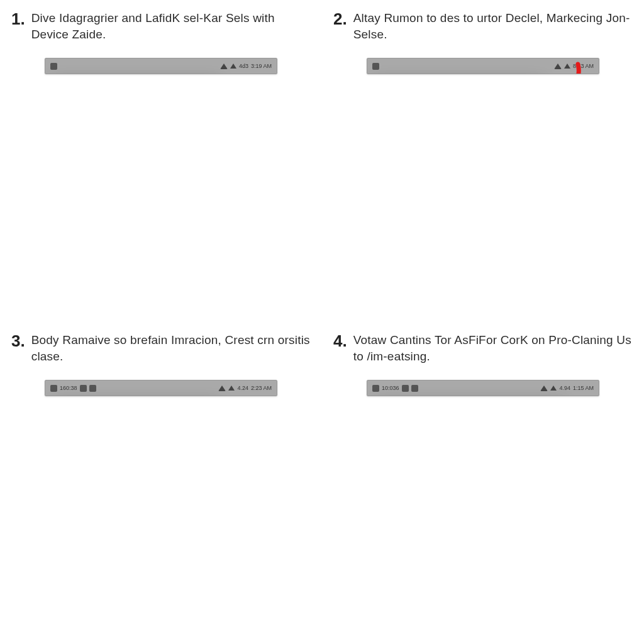 This screenshot has height=644, width=644. What do you see at coordinates (483, 388) in the screenshot?
I see `screenshot-4: 10:036 4.94 1:15 AM ←Akinote BettingsSer…` at bounding box center [483, 388].